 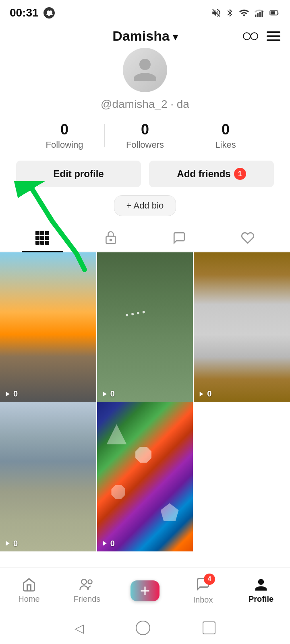 I want to click on following-label: Following, so click(x=64, y=145).